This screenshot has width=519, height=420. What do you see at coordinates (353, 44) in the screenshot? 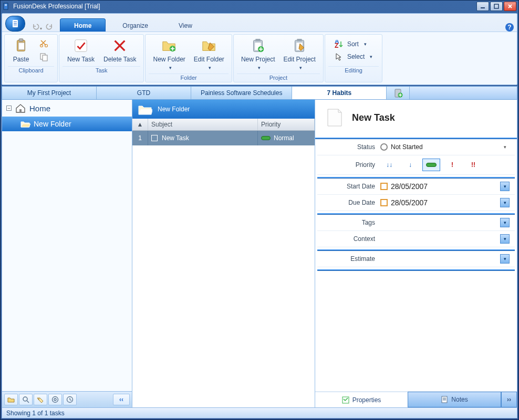
I see `sort-label: Sort` at bounding box center [353, 44].